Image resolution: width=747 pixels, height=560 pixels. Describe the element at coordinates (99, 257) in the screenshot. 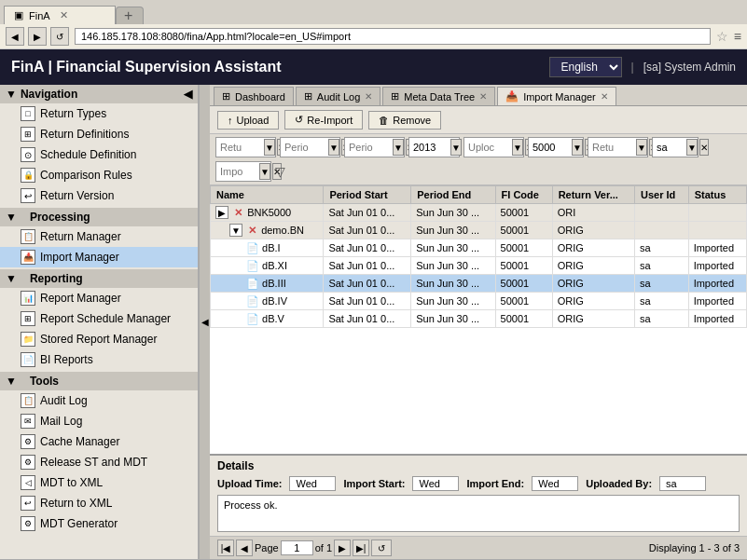

I see `sidebar-item-import-manager: 📥 Import Manager` at that location.